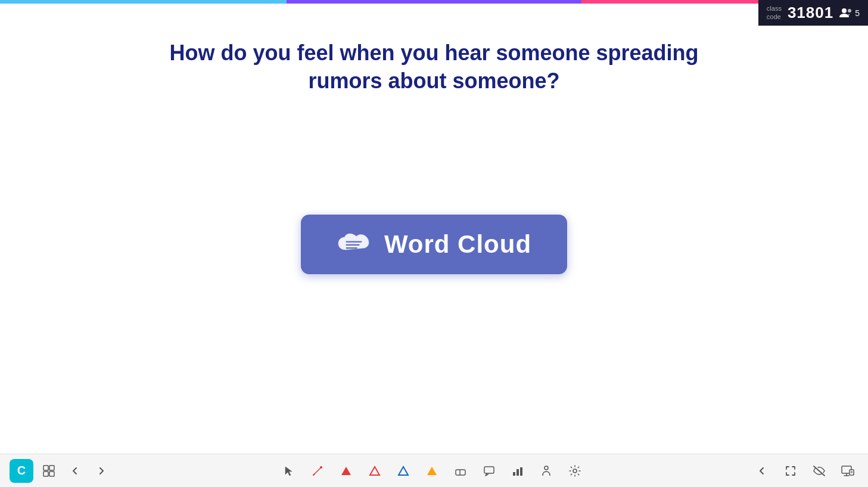 Image resolution: width=868 pixels, height=487 pixels. I want to click on magic-pen-button, so click(318, 471).